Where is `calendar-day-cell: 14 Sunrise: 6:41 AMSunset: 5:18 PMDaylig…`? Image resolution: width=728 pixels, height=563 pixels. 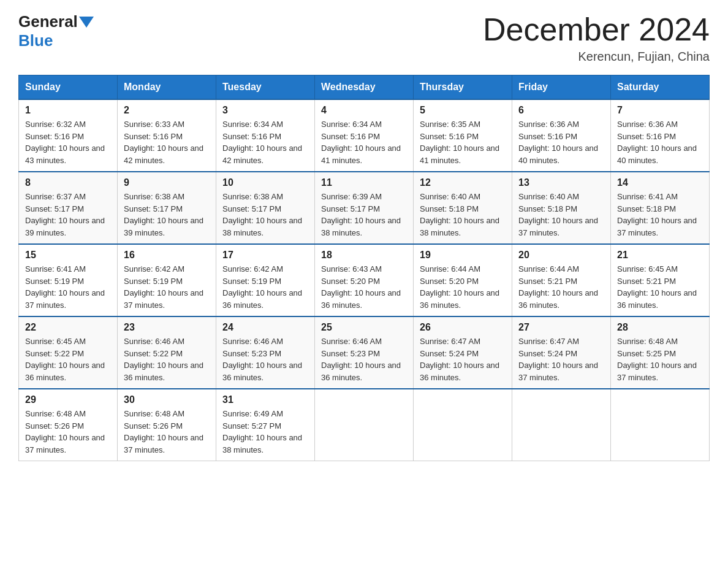
calendar-day-cell: 14 Sunrise: 6:41 AMSunset: 5:18 PMDaylig… is located at coordinates (661, 208).